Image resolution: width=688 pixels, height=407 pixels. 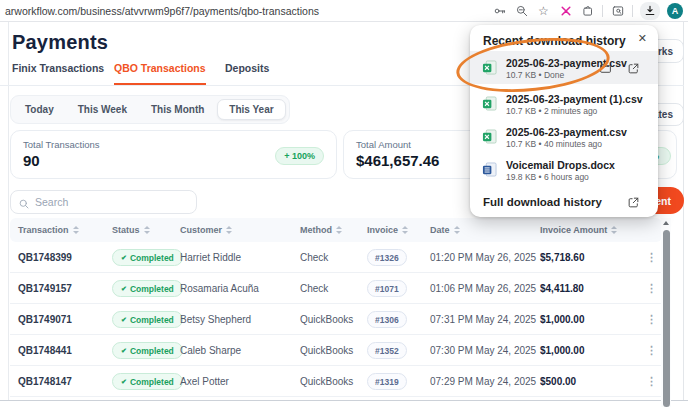 I want to click on pink-extension-icon, so click(x=566, y=12).